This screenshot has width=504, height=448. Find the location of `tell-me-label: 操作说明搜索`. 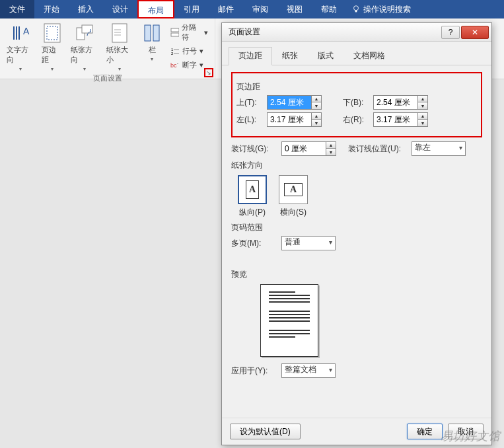

tell-me-label: 操作说明搜索 is located at coordinates (387, 9).